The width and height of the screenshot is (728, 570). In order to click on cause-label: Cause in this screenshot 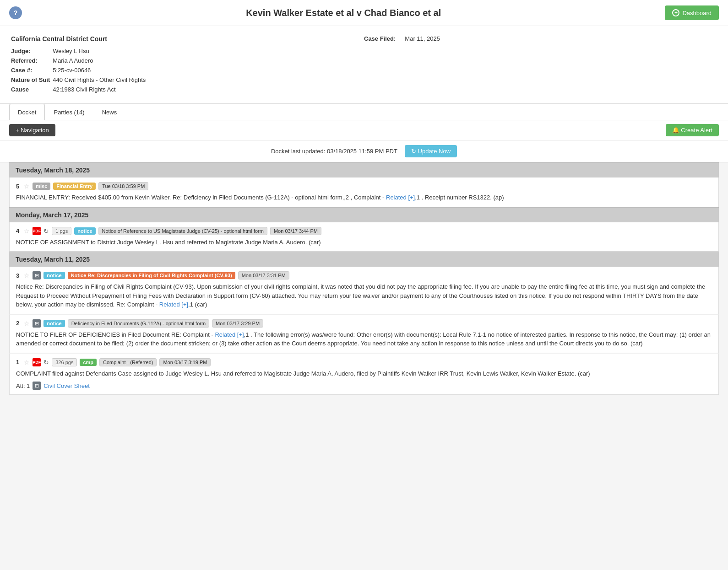, I will do `click(32, 90)`.